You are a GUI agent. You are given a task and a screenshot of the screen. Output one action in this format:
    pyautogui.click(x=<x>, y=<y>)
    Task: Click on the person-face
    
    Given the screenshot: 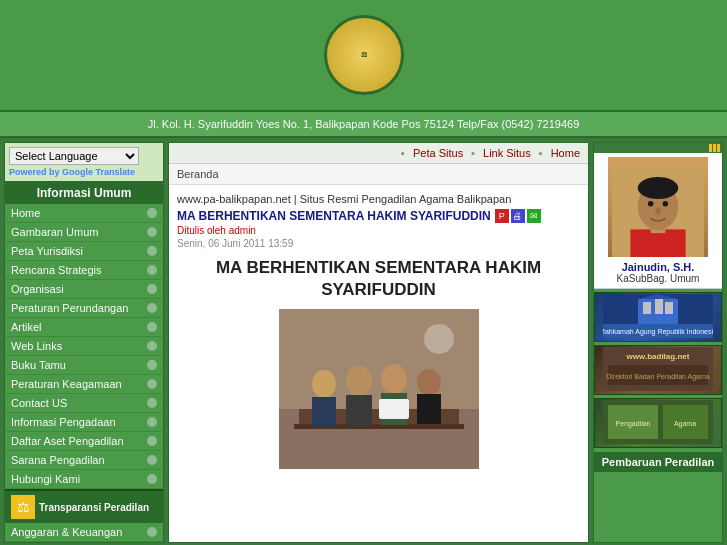 What is the action you would take?
    pyautogui.click(x=658, y=207)
    